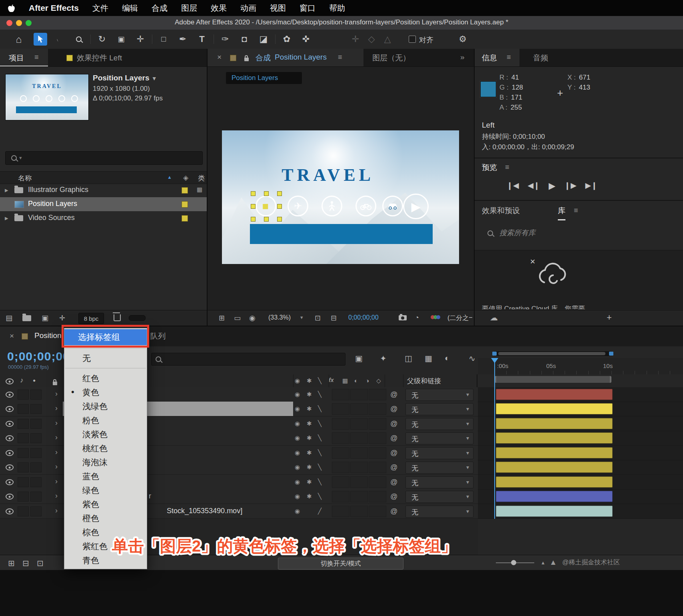  Describe the element at coordinates (280, 318) in the screenshot. I see `zoom-level: (33.3%)` at that location.